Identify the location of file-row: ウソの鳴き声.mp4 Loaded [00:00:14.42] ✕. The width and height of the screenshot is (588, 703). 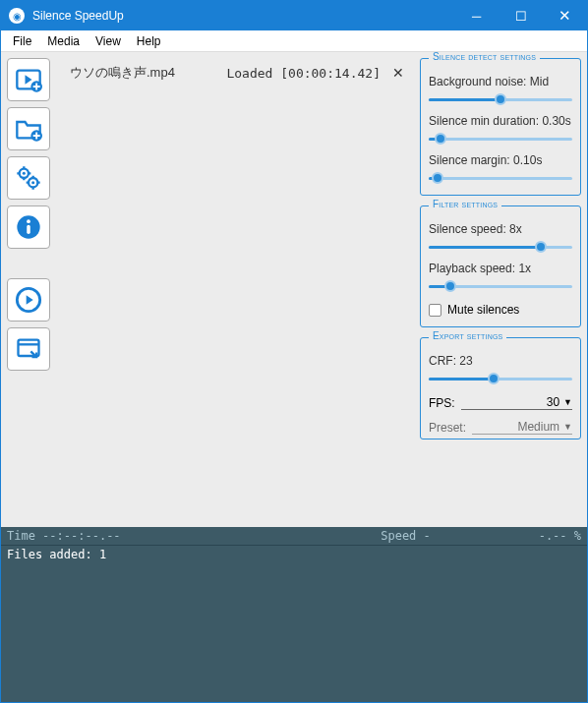
(238, 73).